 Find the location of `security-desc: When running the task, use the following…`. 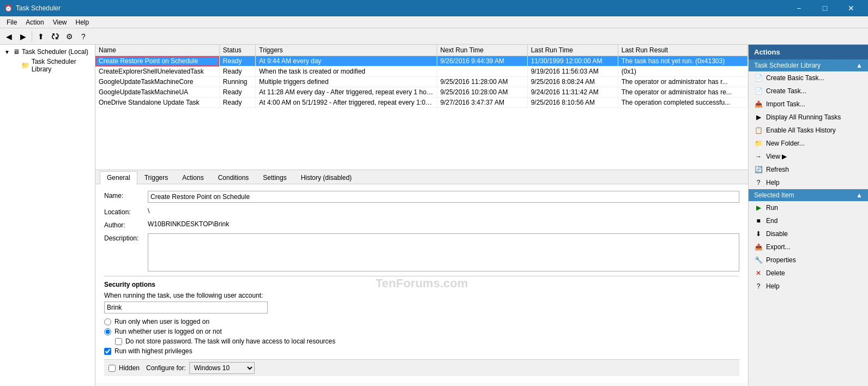

security-desc: When running the task, use the following… is located at coordinates (422, 295).